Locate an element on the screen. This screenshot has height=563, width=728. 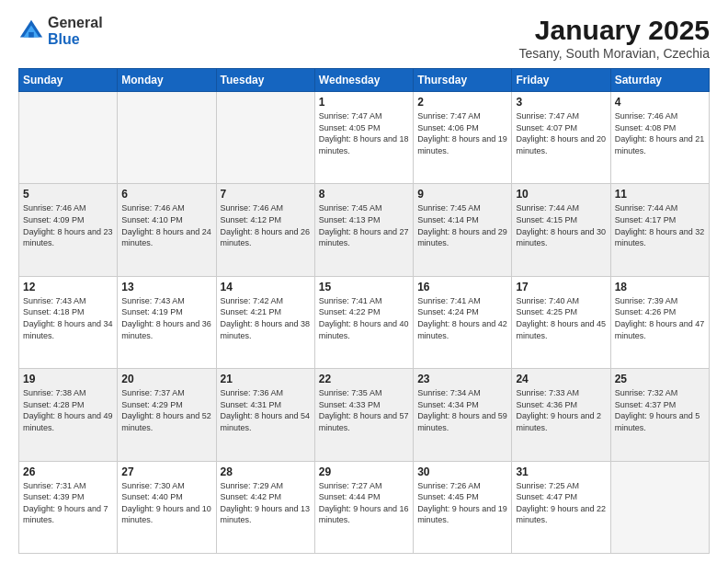
day-info: Sunrise: 7:45 AM Sunset: 4:13 PM Dayligh… is located at coordinates (364, 225).